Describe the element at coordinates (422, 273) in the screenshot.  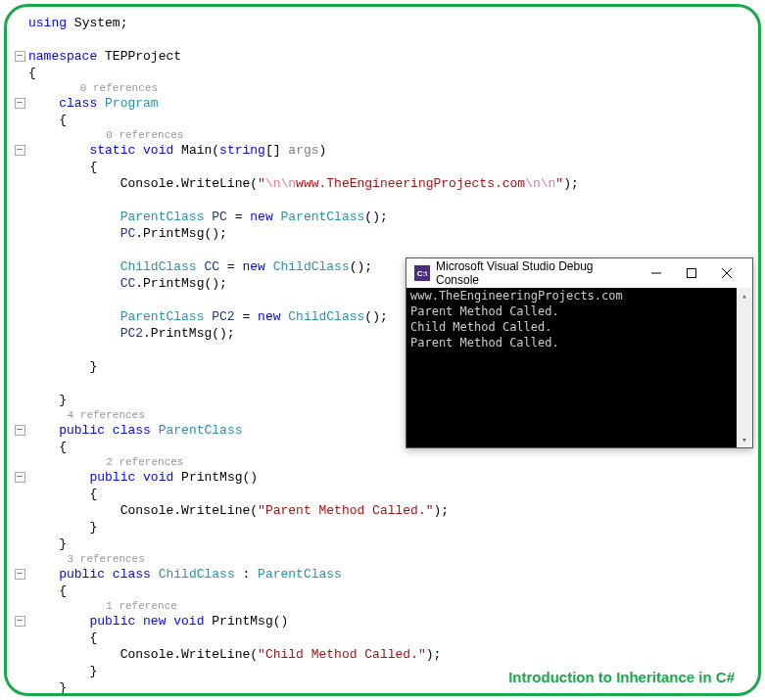
I see `console-app-icon: C:\` at that location.